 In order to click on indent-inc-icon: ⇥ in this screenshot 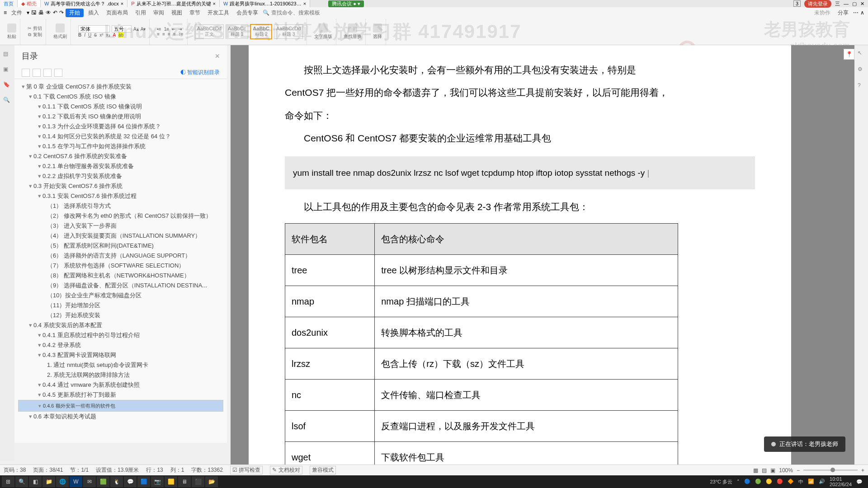, I will do `click(180, 29)`.